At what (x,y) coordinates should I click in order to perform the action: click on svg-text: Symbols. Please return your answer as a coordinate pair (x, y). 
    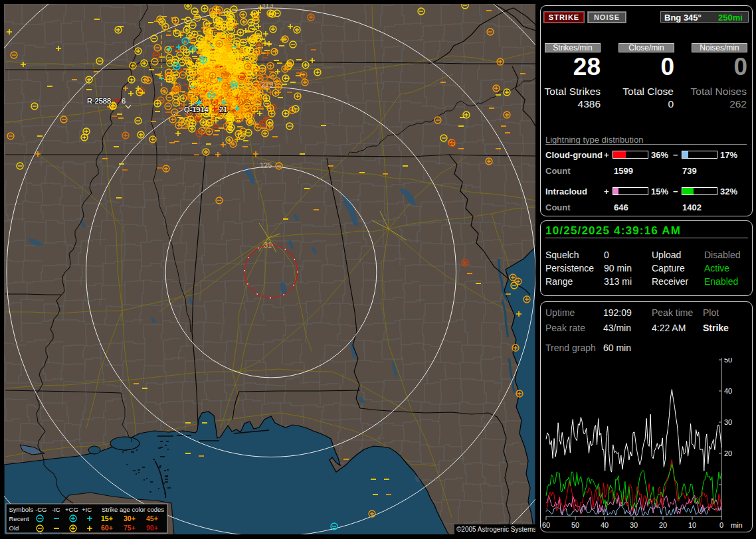
    Looking at the image, I should click on (21, 510).